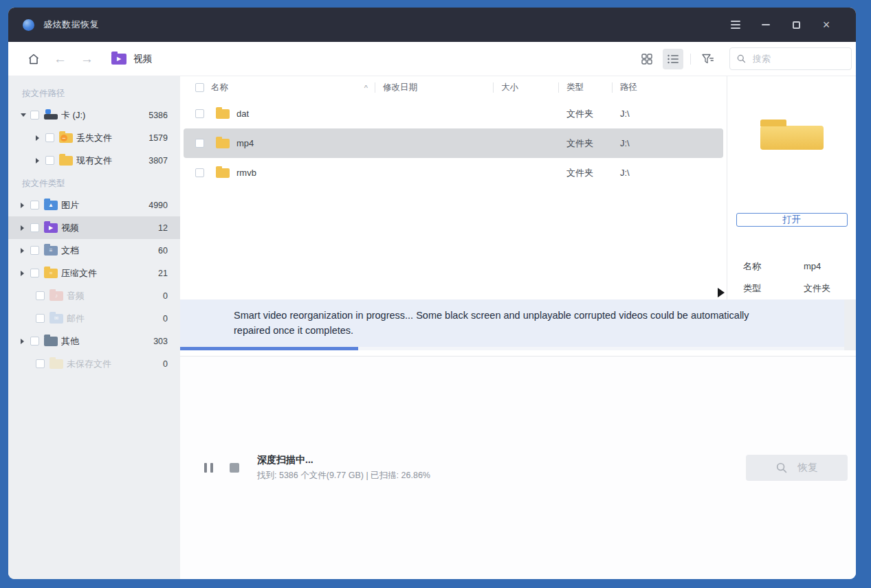  Describe the element at coordinates (107, 341) in the screenshot. I see `sidebar-item-label: 其他` at that location.